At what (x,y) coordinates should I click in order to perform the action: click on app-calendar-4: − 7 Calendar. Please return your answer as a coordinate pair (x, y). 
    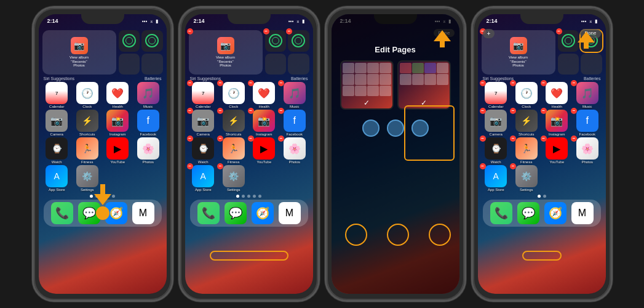
    Looking at the image, I should click on (496, 95).